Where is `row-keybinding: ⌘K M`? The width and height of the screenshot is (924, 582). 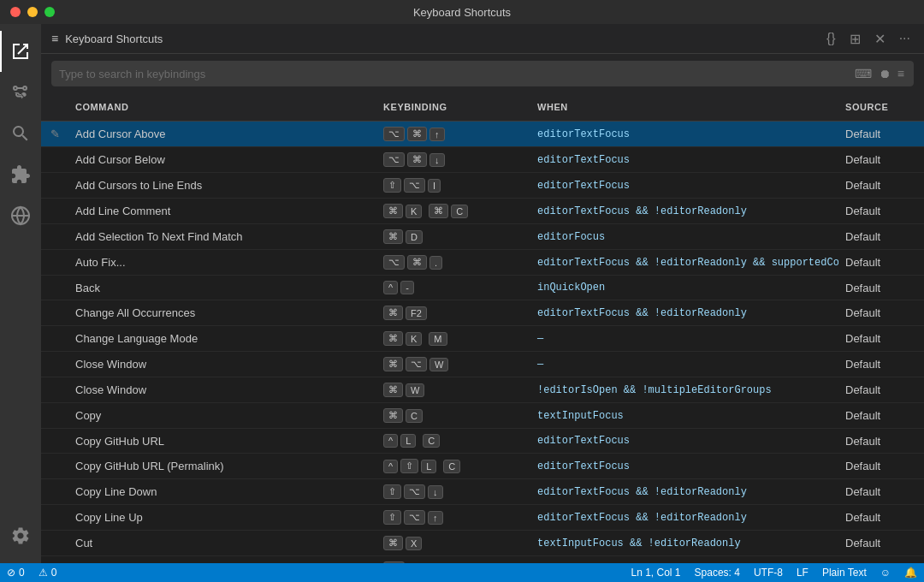
row-keybinding: ⌘K M is located at coordinates (453, 339).